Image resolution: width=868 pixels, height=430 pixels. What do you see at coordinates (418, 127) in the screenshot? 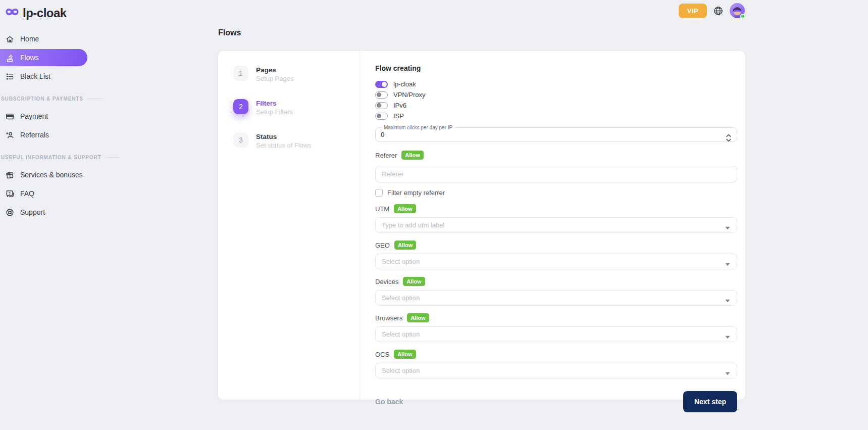
I see `max-clicks-label: Maximum clicks per day per IP` at bounding box center [418, 127].